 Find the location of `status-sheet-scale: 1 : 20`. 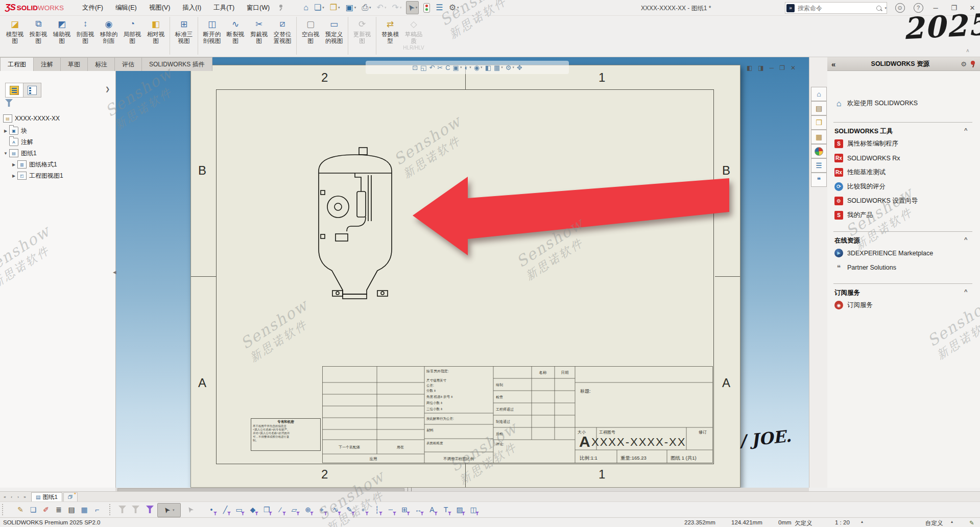

status-sheet-scale: 1 : 20 is located at coordinates (843, 522).